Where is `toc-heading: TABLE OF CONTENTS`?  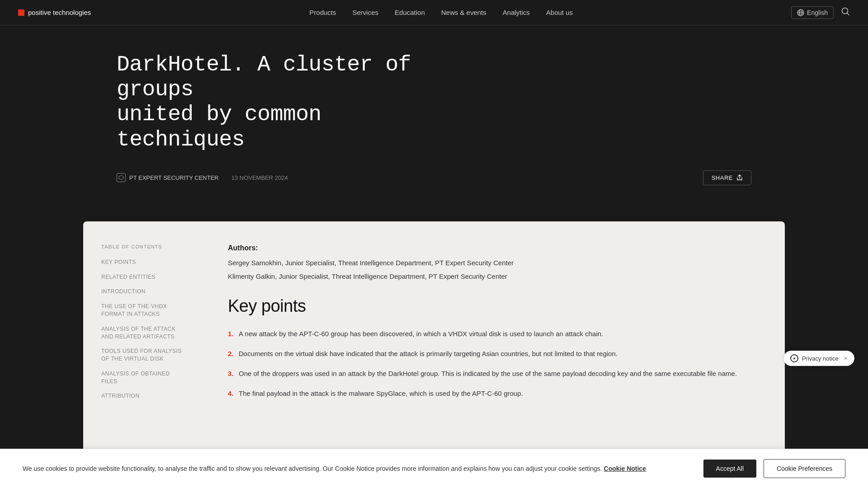 toc-heading: TABLE OF CONTENTS is located at coordinates (144, 247).